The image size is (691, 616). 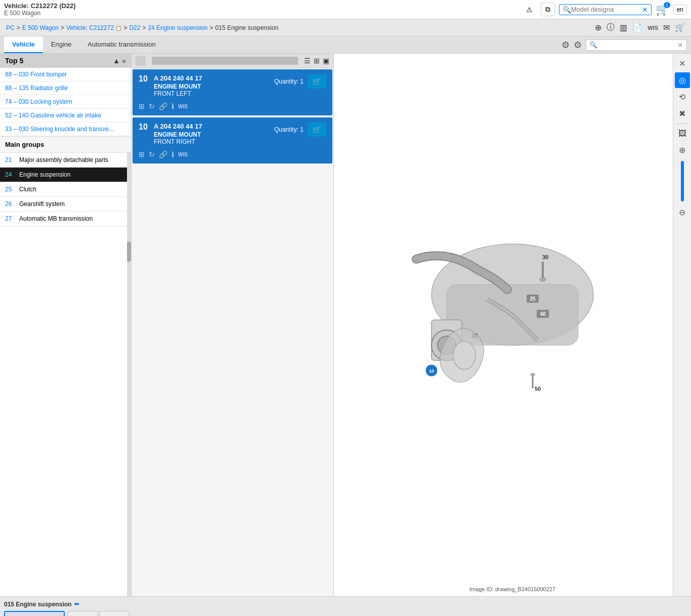 What do you see at coordinates (142, 154) in the screenshot?
I see `part-grid-icon-1: ⊞` at bounding box center [142, 154].